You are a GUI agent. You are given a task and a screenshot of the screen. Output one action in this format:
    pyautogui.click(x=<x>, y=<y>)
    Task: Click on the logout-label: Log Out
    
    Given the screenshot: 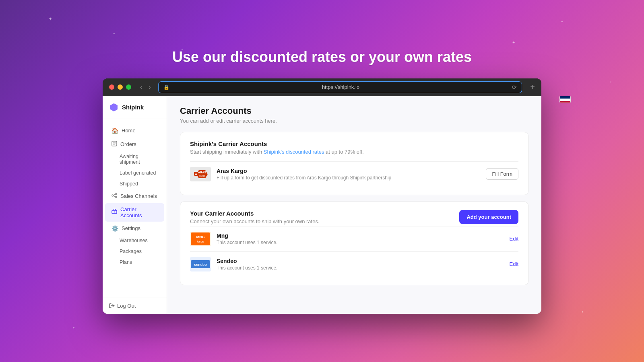 What is the action you would take?
    pyautogui.click(x=126, y=306)
    